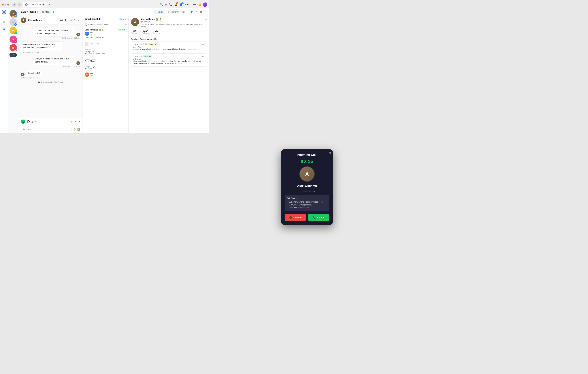  What do you see at coordinates (166, 4) in the screenshot?
I see `apps-icon: ⊞` at bounding box center [166, 4].